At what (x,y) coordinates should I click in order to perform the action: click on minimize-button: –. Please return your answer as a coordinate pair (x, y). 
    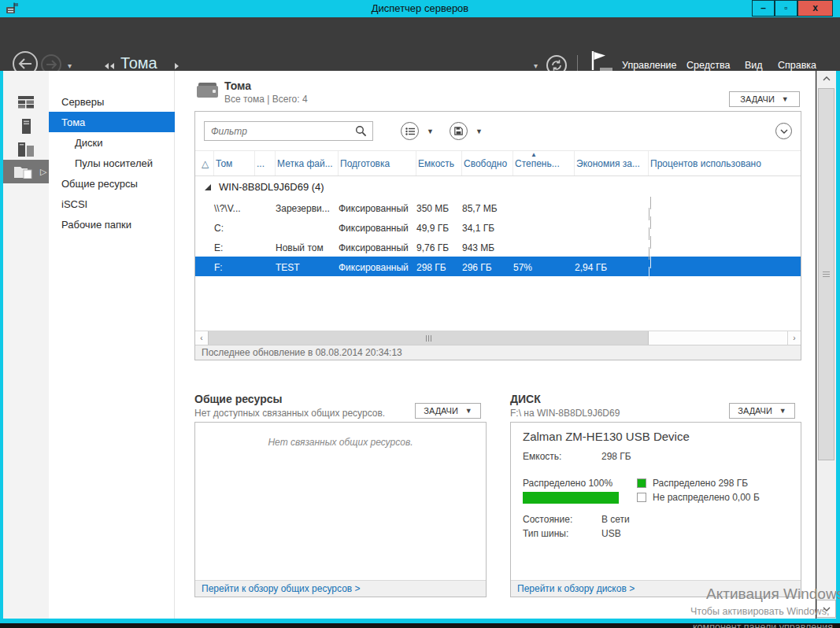
    Looking at the image, I should click on (764, 8).